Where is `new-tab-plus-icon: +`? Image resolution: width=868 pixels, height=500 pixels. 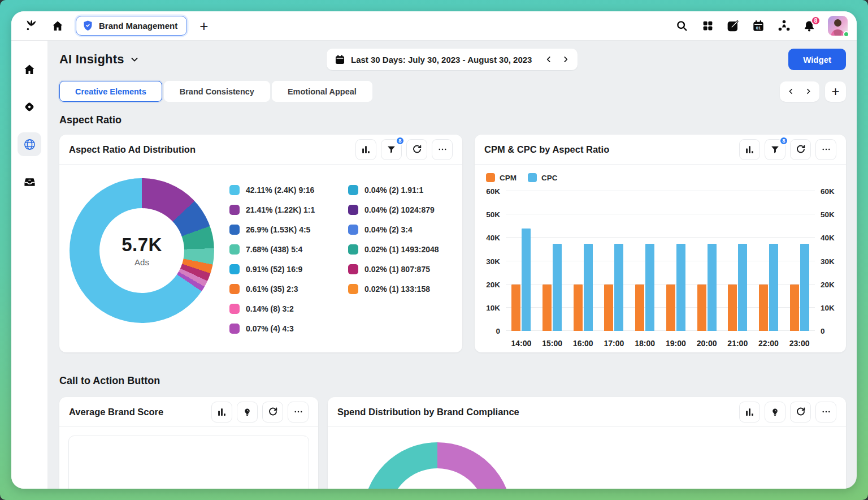 new-tab-plus-icon: + is located at coordinates (203, 26).